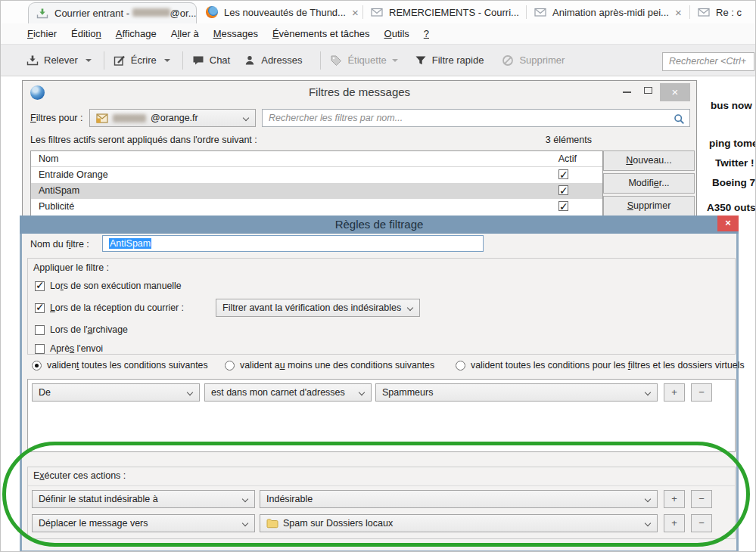  What do you see at coordinates (729, 12) in the screenshot?
I see `tab-label: Re : c` at bounding box center [729, 12].